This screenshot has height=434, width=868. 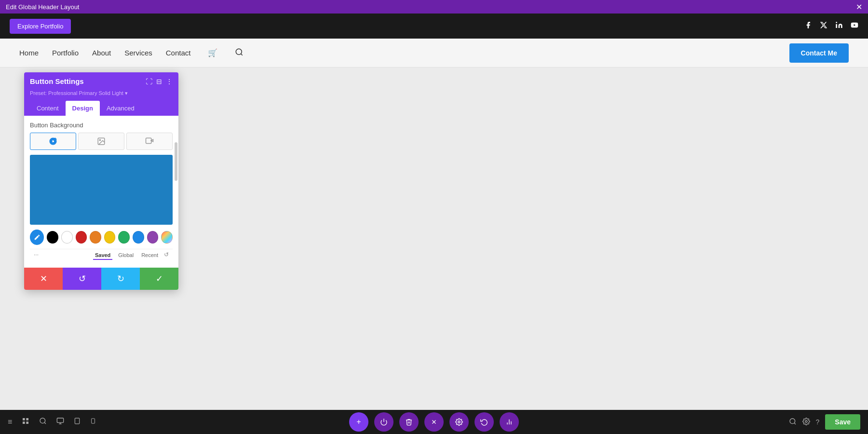 What do you see at coordinates (213, 53) in the screenshot?
I see `cart-icon: 🛒` at bounding box center [213, 53].